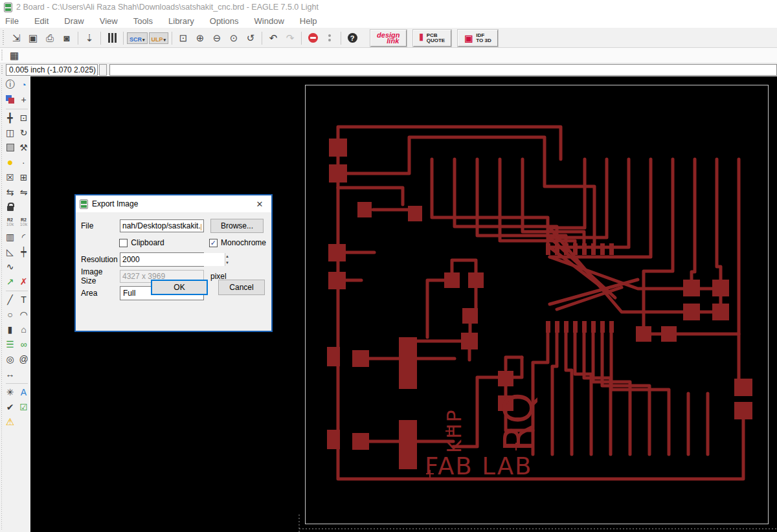 The height and width of the screenshot is (532, 777). What do you see at coordinates (23, 344) in the screenshot?
I see `signal-icon: ∞` at bounding box center [23, 344].